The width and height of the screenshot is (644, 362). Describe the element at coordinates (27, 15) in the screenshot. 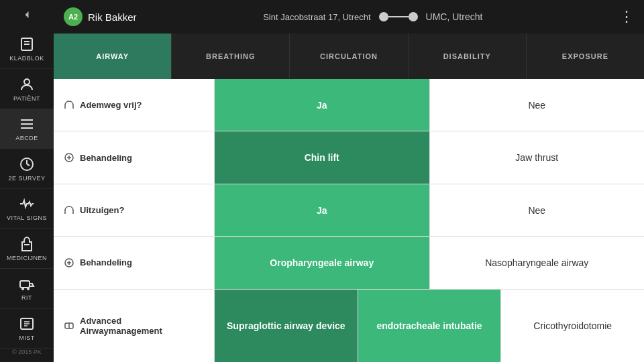

I see `back-icon` at that location.